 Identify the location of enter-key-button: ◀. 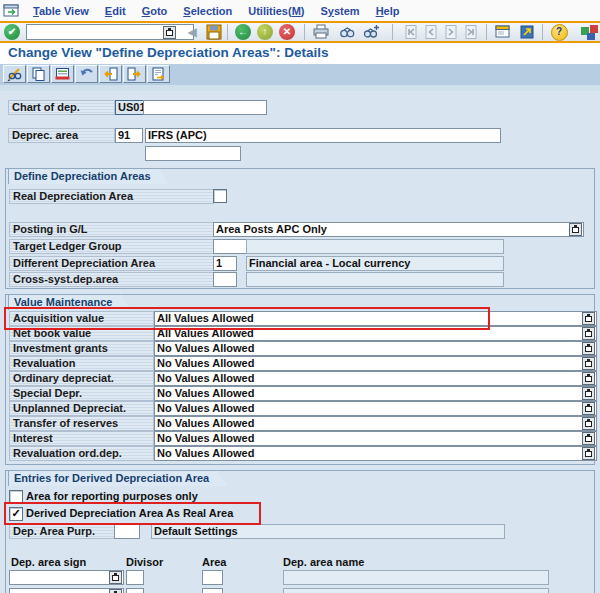
(192, 32).